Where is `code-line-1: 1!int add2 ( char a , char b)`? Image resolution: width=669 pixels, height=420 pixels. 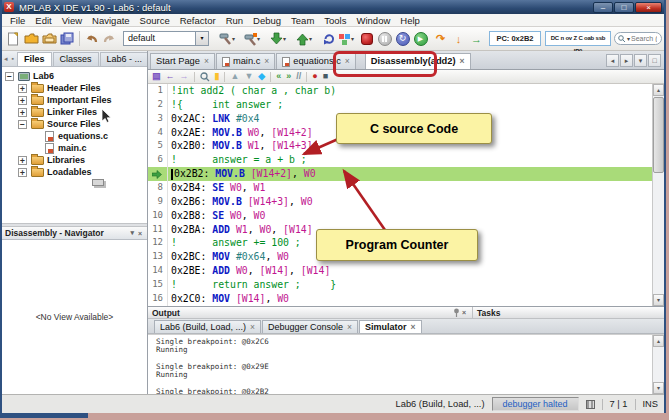 code-line-1: 1!int add2 ( char a , char b) is located at coordinates (406, 91).